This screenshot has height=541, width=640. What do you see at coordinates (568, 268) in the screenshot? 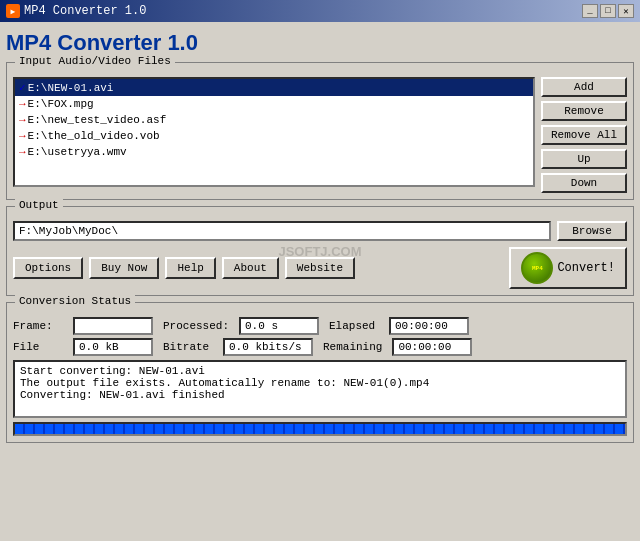
I see `convert-button: MP4 Convert!` at bounding box center [568, 268].